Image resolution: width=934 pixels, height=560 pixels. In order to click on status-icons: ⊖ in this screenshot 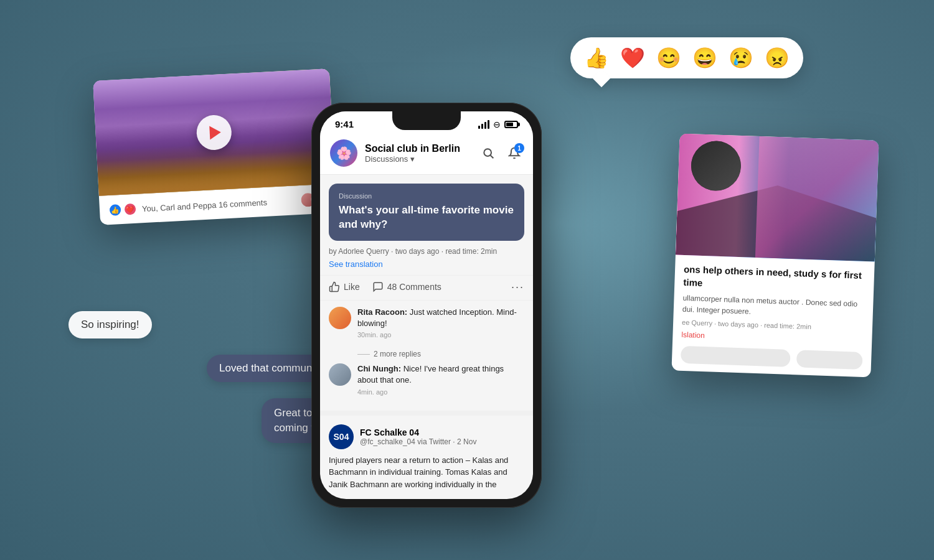, I will do `click(498, 124)`.